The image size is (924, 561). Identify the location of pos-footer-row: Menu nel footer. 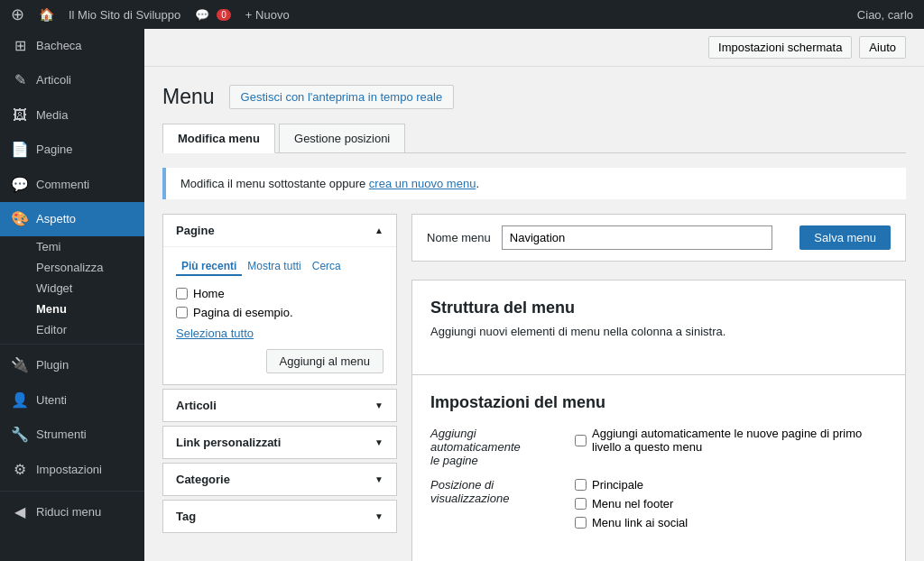
(731, 503).